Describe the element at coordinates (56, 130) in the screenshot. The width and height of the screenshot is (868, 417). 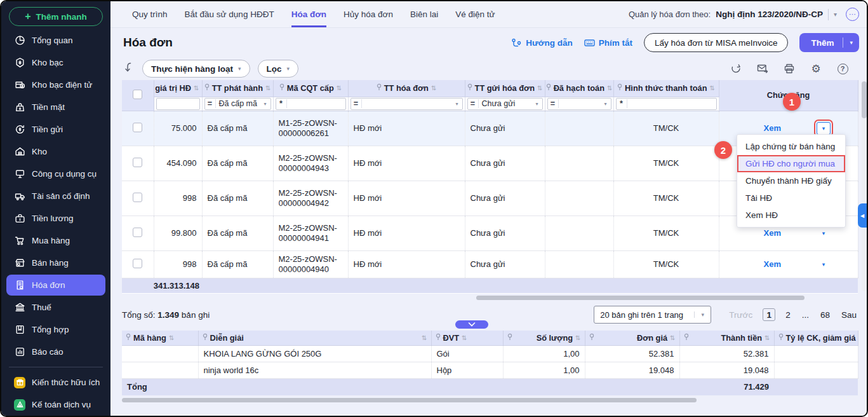
I see `sidebar-item-tien-gui: Tiền gửi` at that location.